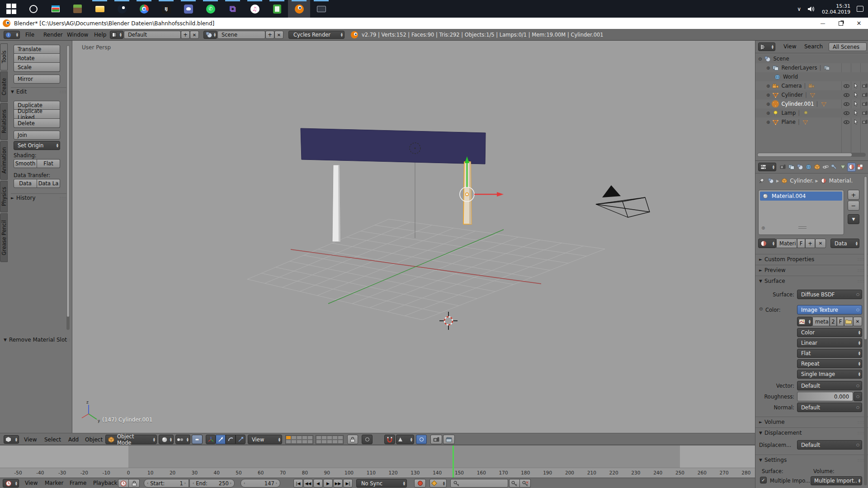  What do you see at coordinates (131, 439) in the screenshot?
I see `mode-select: Object Mode▲▼` at bounding box center [131, 439].